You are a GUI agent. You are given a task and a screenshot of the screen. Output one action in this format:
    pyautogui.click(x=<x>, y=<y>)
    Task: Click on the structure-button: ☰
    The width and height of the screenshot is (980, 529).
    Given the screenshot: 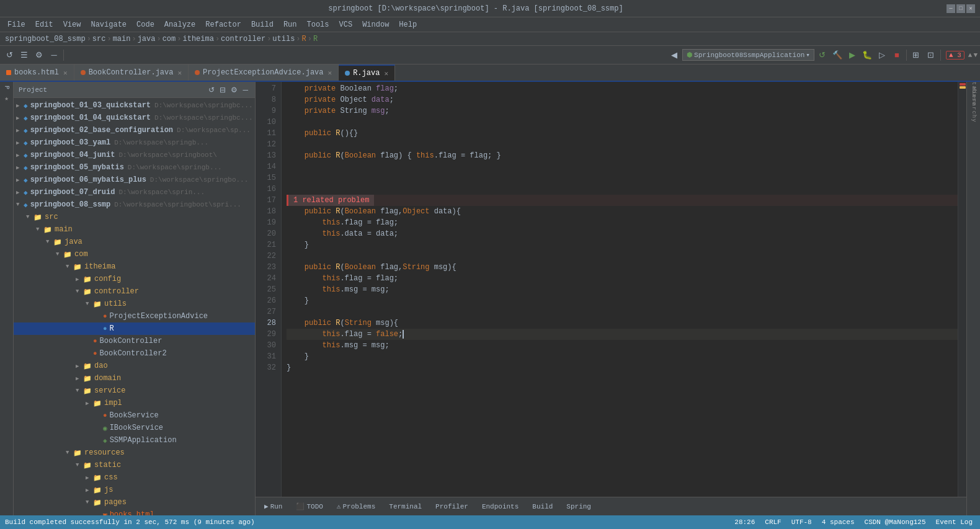 What is the action you would take?
    pyautogui.click(x=24, y=55)
    